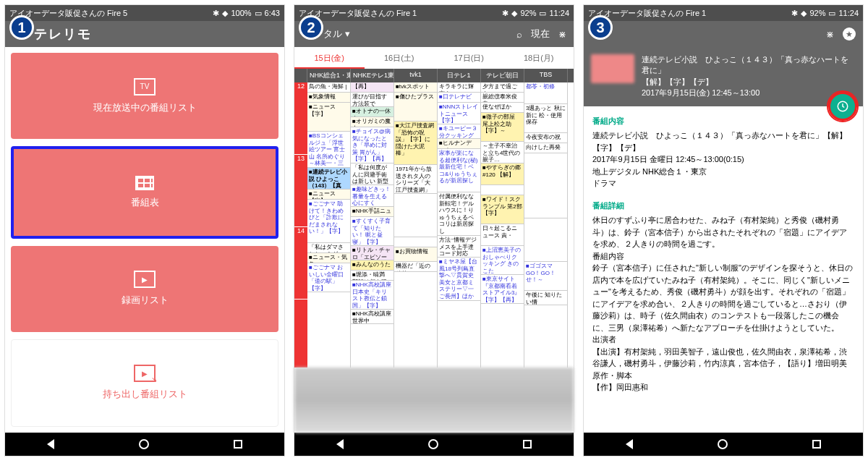 This screenshot has width=868, height=463. I want to click on program-cell: ■ゴゴスマ GO！GO！せ！～, so click(545, 276).